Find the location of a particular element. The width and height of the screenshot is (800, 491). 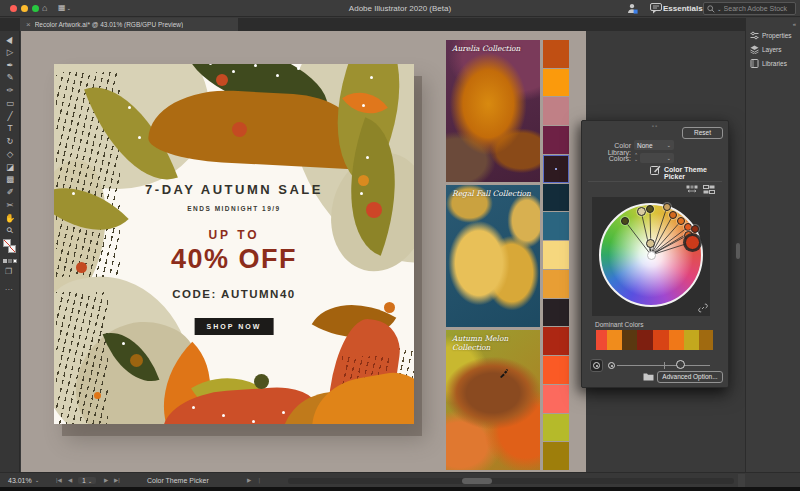

horizontal-scrollbar is located at coordinates (511, 481).